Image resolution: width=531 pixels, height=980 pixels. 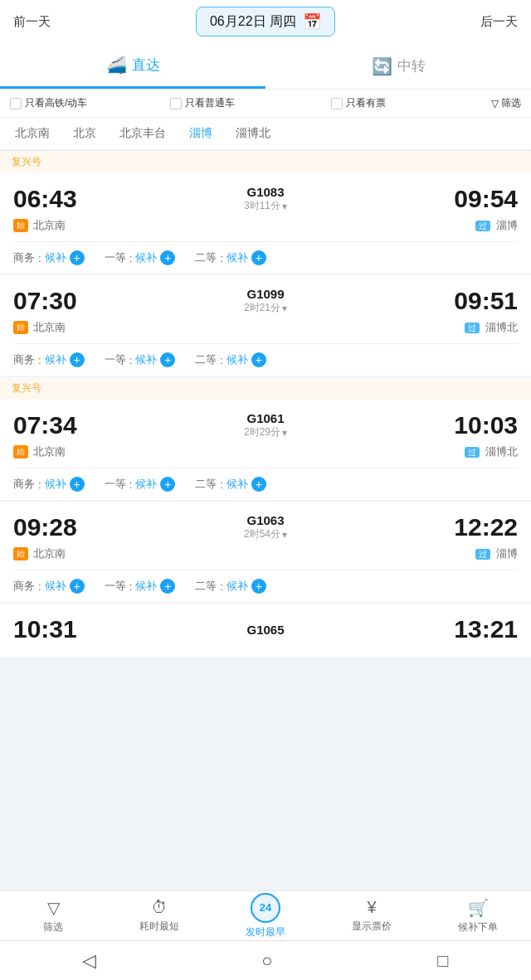 What do you see at coordinates (77, 258) in the screenshot?
I see `add-btn-0-0: +` at bounding box center [77, 258].